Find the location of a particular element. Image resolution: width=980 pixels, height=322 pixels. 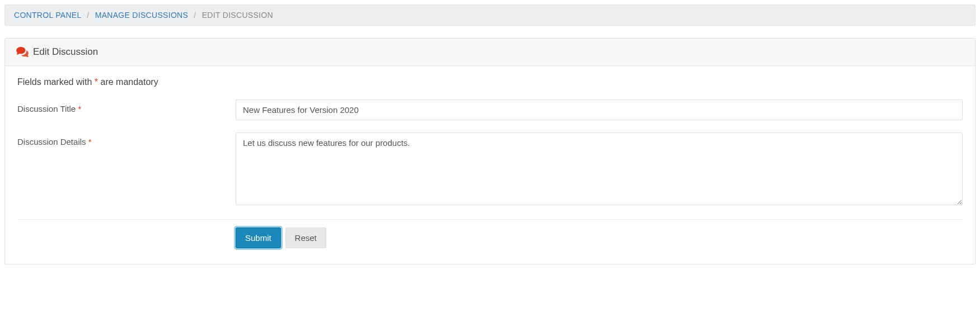

row-discussion-title: Discussion Title * is located at coordinates (490, 110).